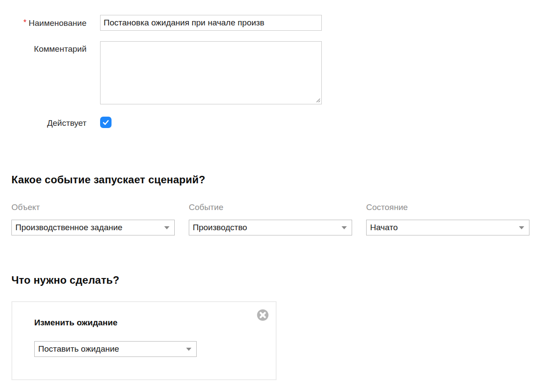 The height and width of the screenshot is (392, 540). Describe the element at coordinates (448, 228) in the screenshot. I see `state-select: Начато` at that location.